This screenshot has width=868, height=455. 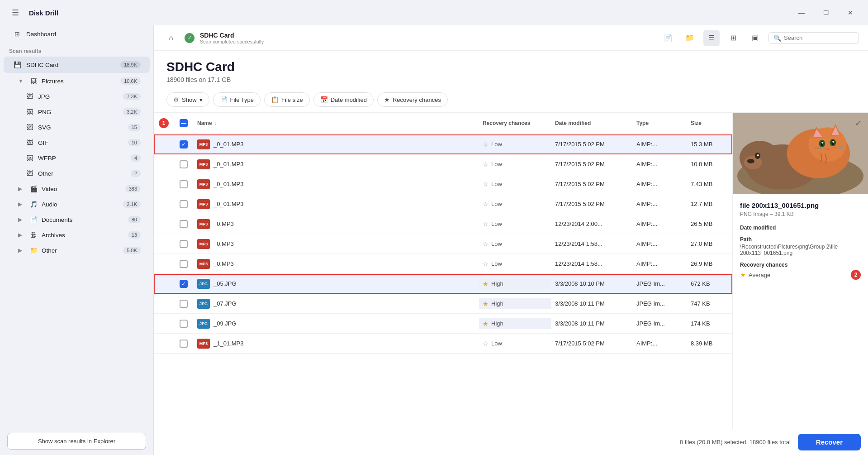 What do you see at coordinates (77, 112) in the screenshot?
I see `sidebar-item-png: 🖼 PNG 3.2K` at bounding box center [77, 112].